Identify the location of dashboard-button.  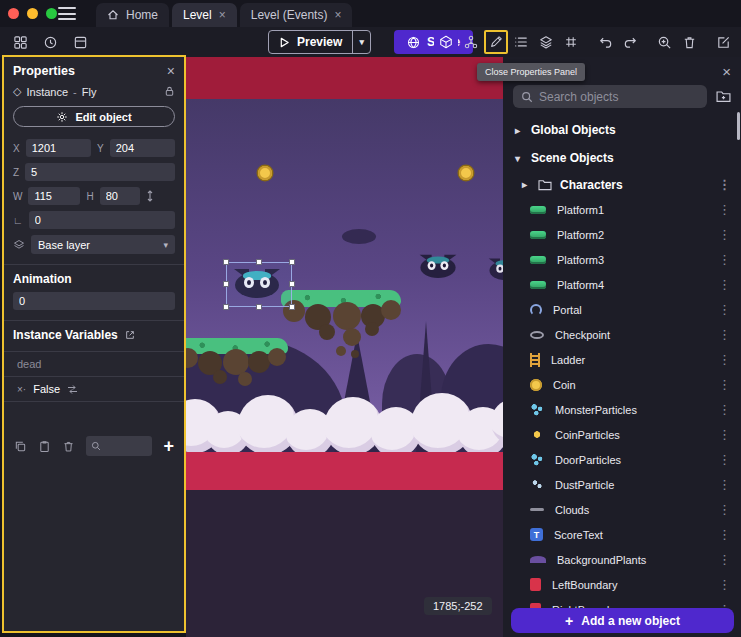
(20, 42).